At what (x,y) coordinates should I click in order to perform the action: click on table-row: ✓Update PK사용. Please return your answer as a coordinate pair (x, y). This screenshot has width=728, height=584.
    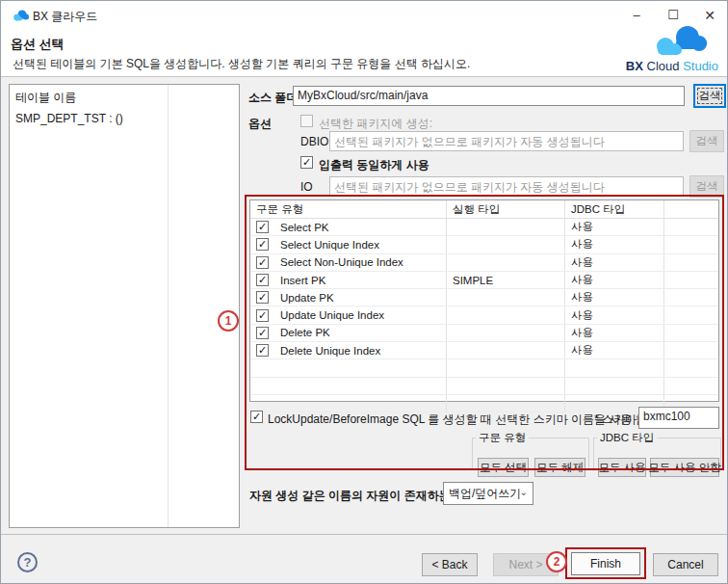
    Looking at the image, I should click on (484, 298).